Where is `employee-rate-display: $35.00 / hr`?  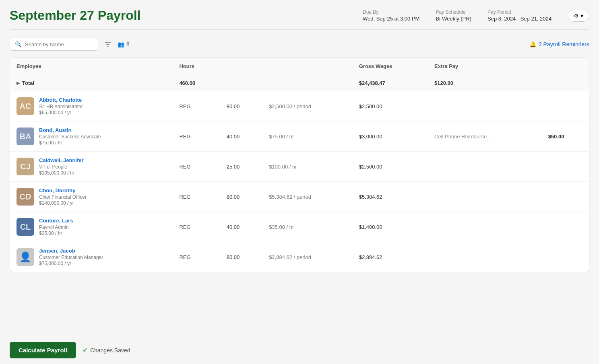 employee-rate-display: $35.00 / hr is located at coordinates (56, 233).